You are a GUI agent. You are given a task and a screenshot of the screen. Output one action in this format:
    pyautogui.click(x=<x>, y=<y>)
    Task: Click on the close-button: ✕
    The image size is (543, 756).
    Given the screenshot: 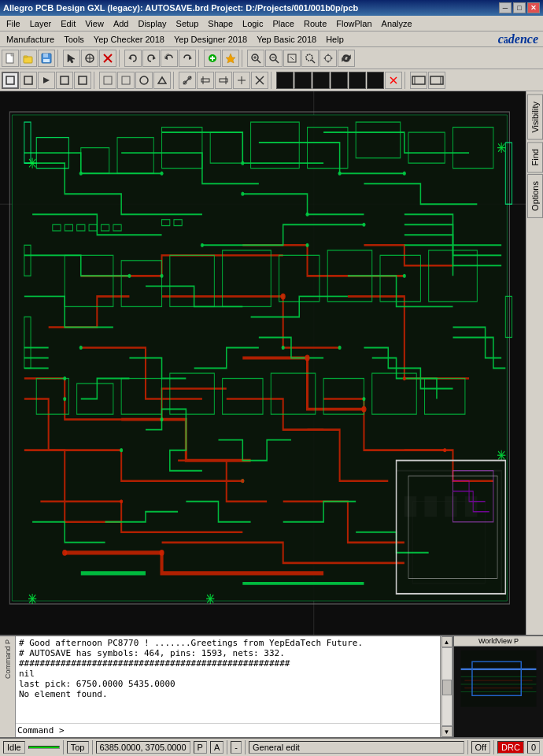 What is the action you would take?
    pyautogui.click(x=534, y=8)
    